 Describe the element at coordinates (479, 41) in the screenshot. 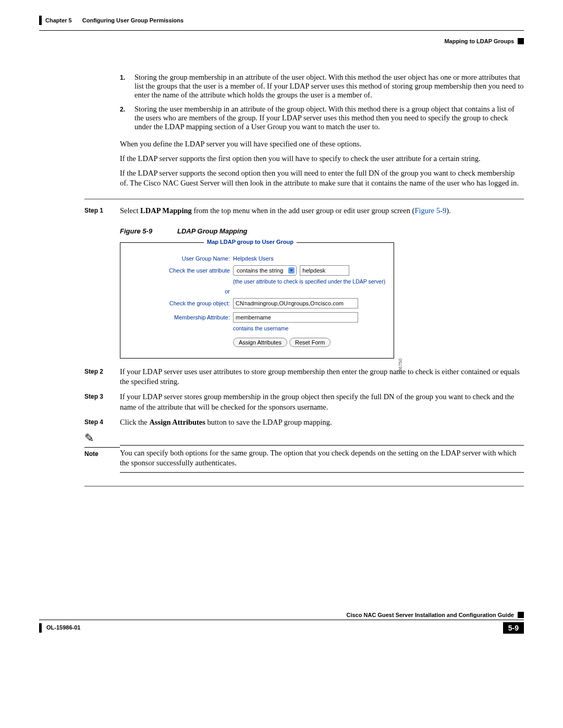

I see `section-title: Mapping to LDAP Groups` at that location.